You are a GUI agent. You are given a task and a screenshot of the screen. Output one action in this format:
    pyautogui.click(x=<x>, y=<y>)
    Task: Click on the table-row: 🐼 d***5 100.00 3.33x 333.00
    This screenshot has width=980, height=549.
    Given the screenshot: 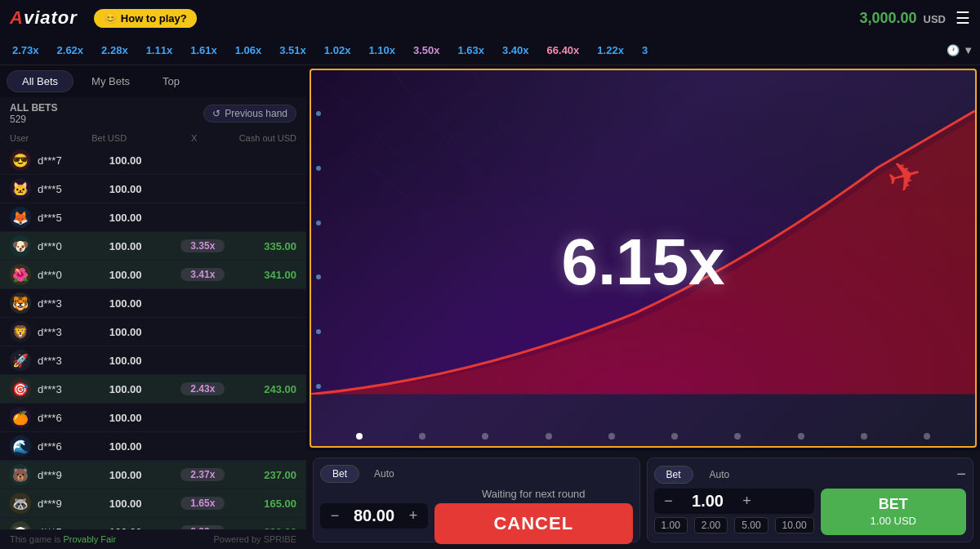 What is the action you would take?
    pyautogui.click(x=154, y=524)
    